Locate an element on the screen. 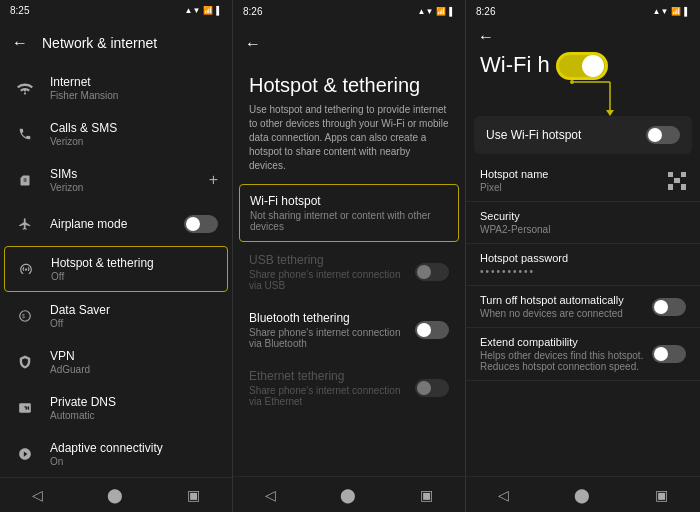 This screenshot has height=512, width=700. menu-item-dns: Private DNS Automatic is located at coordinates (116, 408).